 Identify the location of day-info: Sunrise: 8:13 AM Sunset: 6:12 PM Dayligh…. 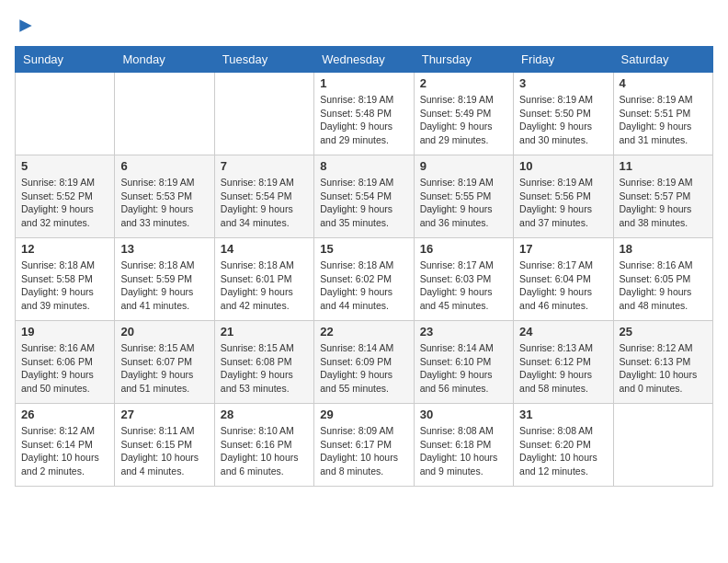
(563, 368).